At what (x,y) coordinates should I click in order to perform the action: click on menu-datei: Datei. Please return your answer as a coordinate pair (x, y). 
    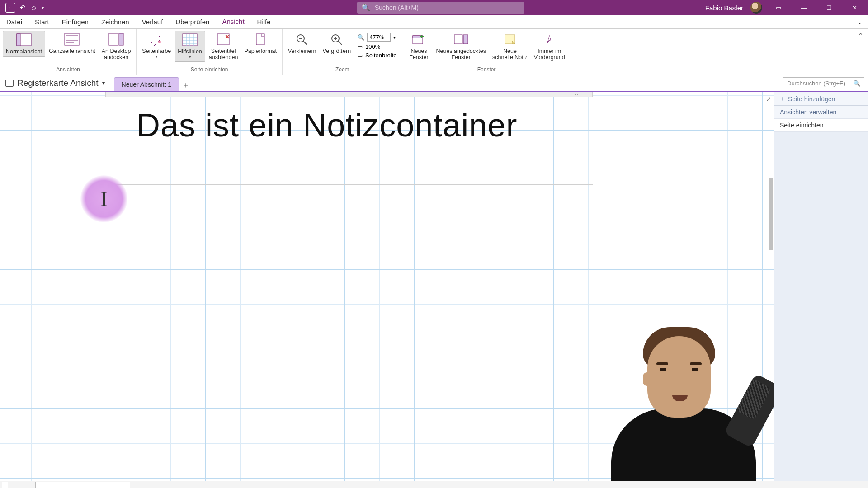
    Looking at the image, I should click on (14, 22).